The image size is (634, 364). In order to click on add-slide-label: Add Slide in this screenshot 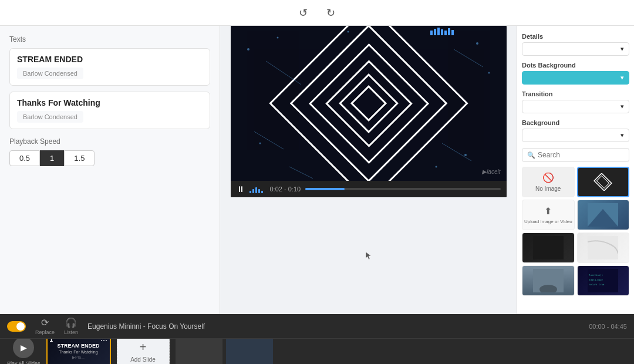, I will do `click(143, 359)`.